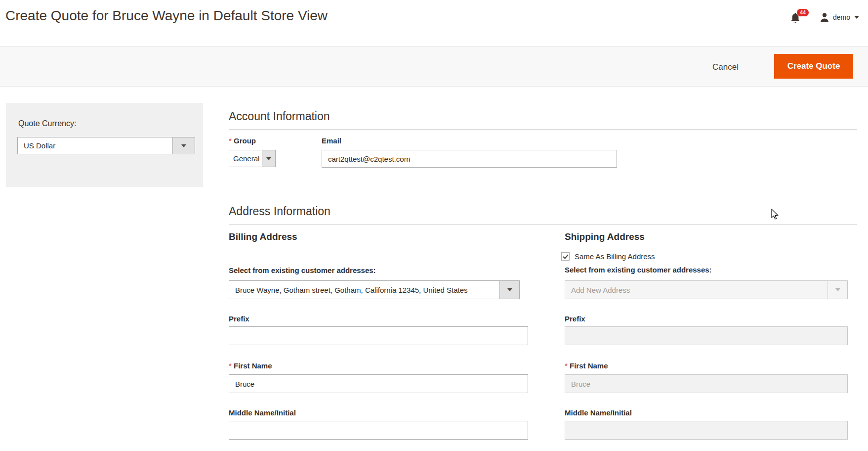 This screenshot has height=451, width=868. What do you see at coordinates (697, 290) in the screenshot?
I see `shipping-existing-address-value: Add New Address` at bounding box center [697, 290].